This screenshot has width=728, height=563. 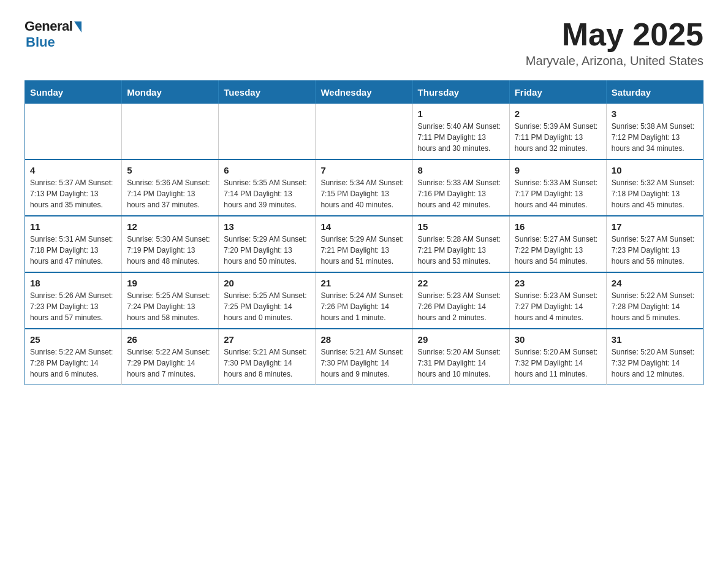 What do you see at coordinates (461, 357) in the screenshot?
I see `calendar-cell: 29Sunrise: 5:20 AM Sunset: 7:31 PM Dayli…` at bounding box center [461, 357].